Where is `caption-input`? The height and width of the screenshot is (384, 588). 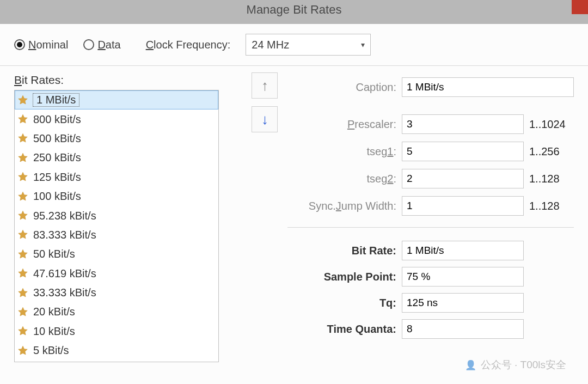 caption-input is located at coordinates (488, 87).